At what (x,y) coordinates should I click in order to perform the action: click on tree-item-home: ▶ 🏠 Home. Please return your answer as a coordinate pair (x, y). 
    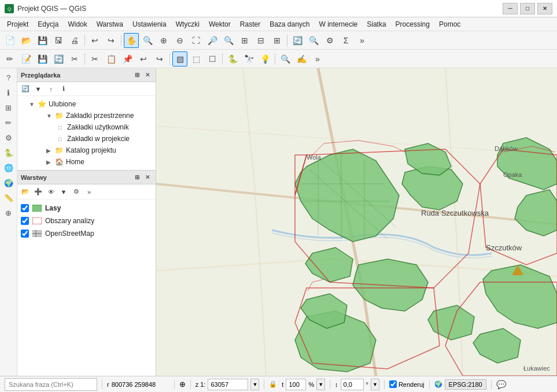
    Looking at the image, I should click on (87, 162).